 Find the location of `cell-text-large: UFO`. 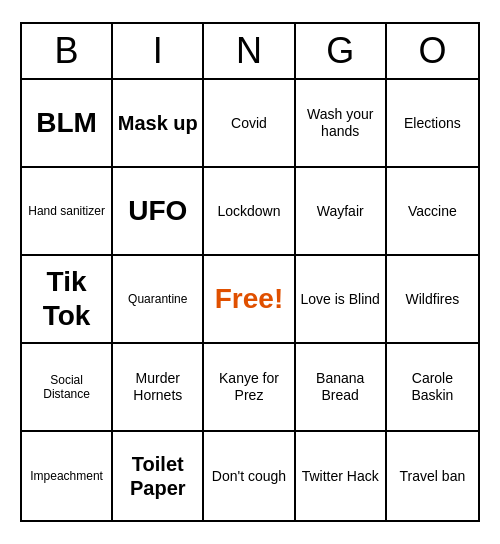

cell-text-large: UFO is located at coordinates (158, 211).